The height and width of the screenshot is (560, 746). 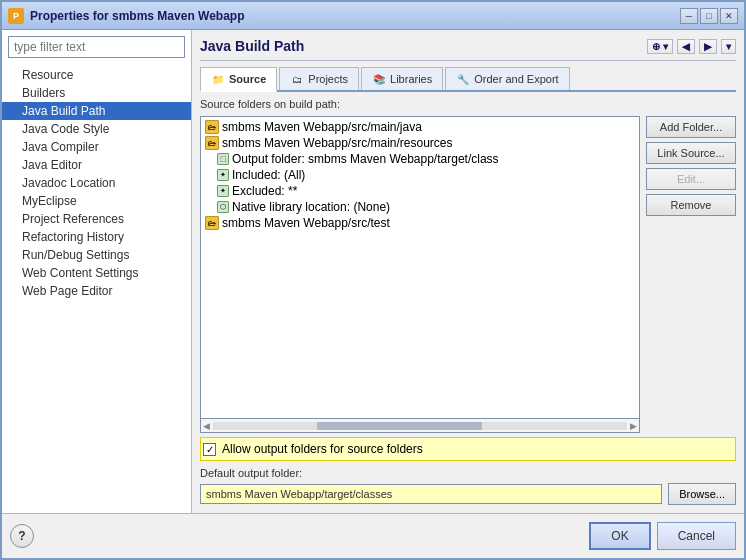 I want to click on maximize-button: □, so click(x=709, y=16).